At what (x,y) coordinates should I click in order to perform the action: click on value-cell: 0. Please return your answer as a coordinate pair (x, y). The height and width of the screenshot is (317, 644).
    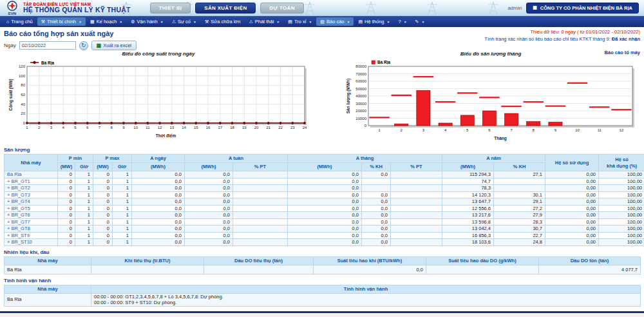
    Looking at the image, I should click on (103, 182).